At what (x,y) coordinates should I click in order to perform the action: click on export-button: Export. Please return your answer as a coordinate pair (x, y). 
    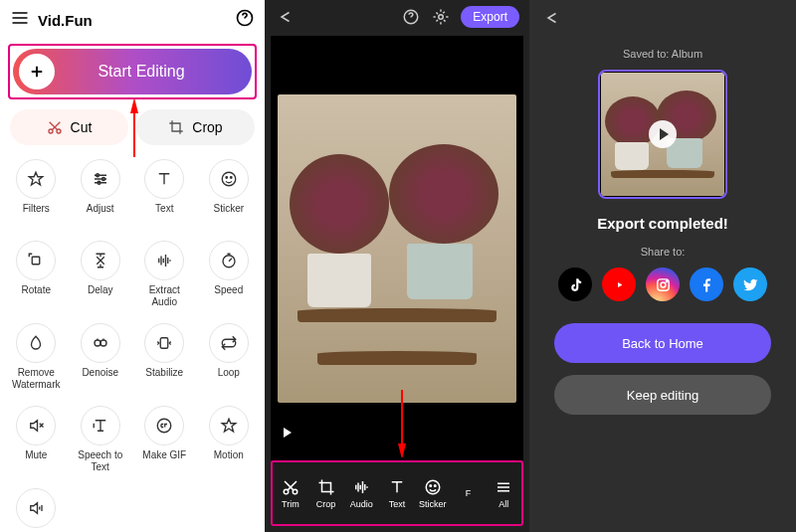
    Looking at the image, I should click on (490, 17).